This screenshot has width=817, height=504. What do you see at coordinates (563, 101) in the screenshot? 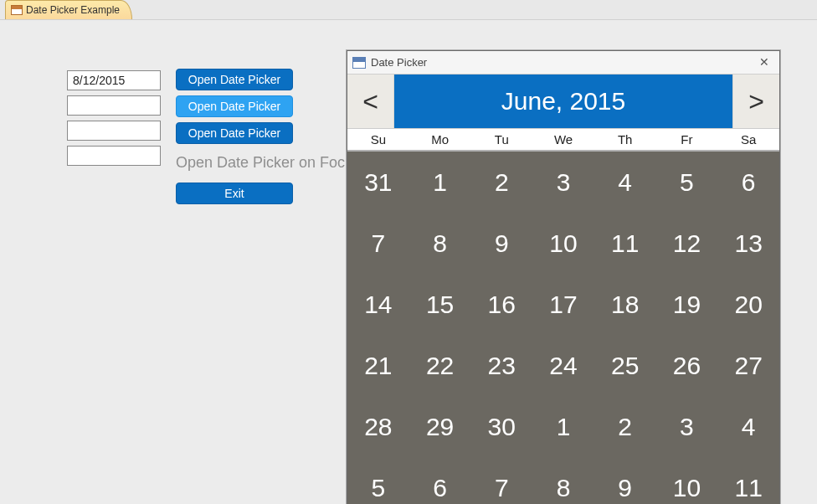
I see `month-year-label: June, 2015` at bounding box center [563, 101].